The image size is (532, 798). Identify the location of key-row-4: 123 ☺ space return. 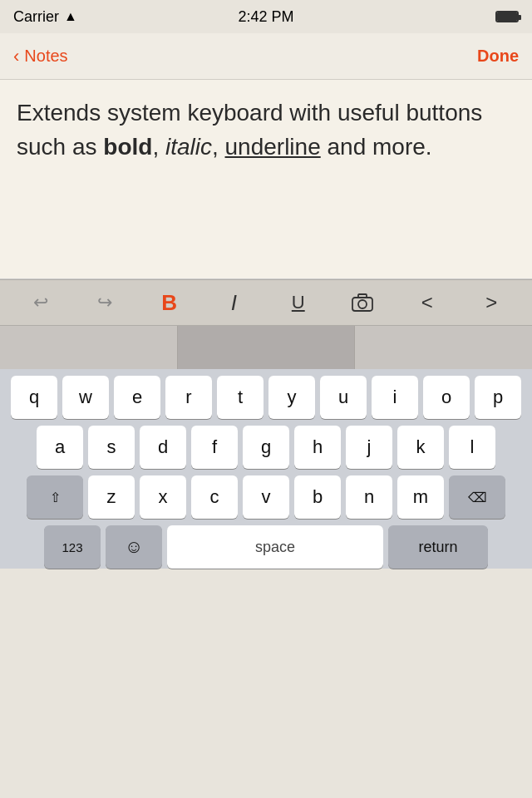
(266, 547).